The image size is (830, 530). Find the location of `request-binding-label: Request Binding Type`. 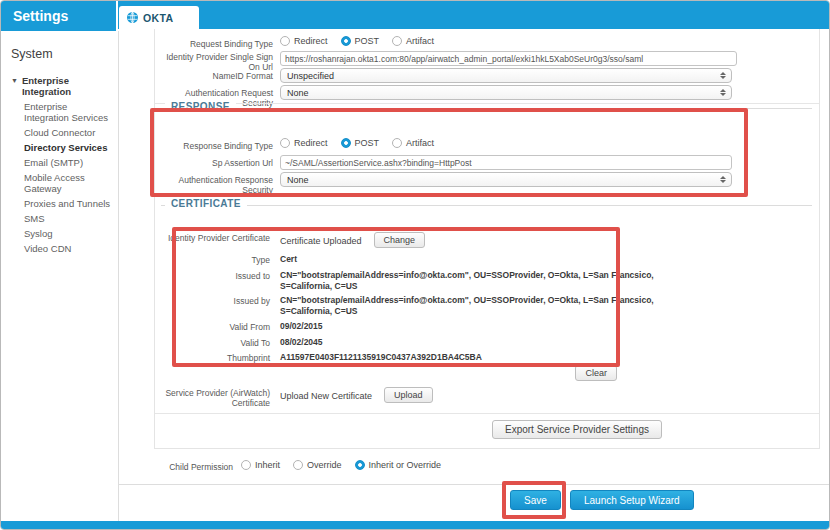

request-binding-label: Request Binding Type is located at coordinates (218, 42).